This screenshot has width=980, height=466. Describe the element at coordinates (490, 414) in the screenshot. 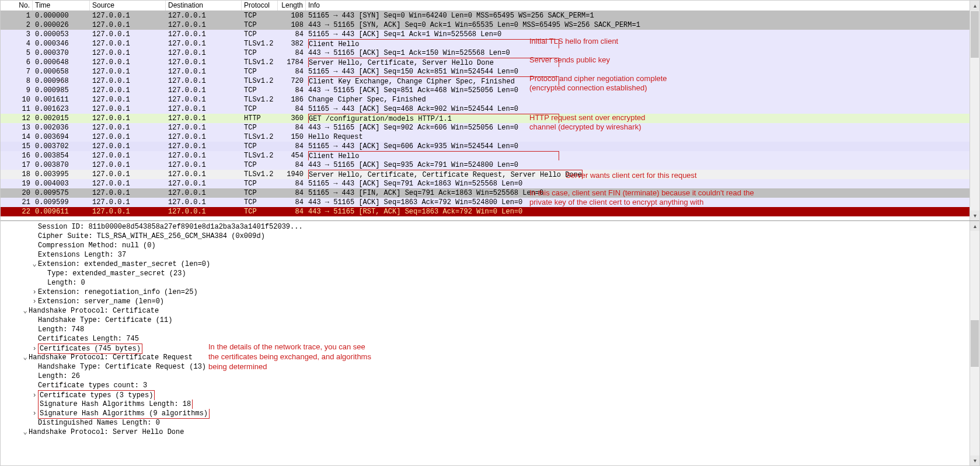

I see `tree-line: ›Signature Hash Algorithms (9 algorithms…` at that location.